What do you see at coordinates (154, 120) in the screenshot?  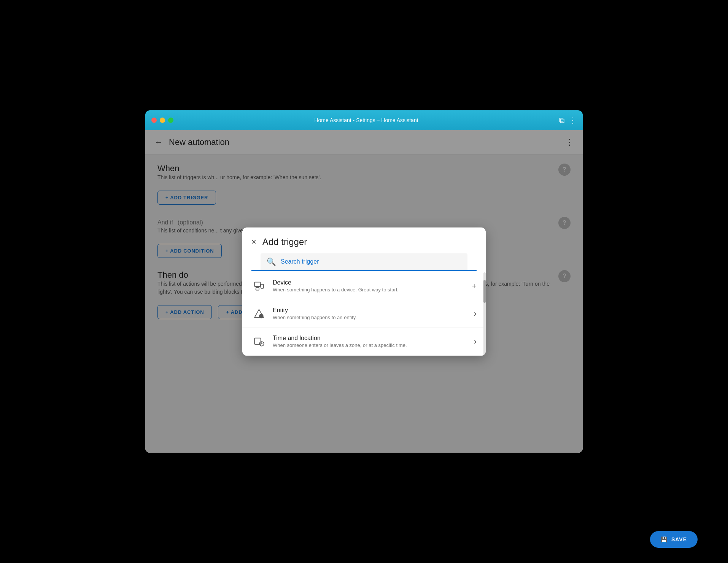 I see `close-traffic-light` at bounding box center [154, 120].